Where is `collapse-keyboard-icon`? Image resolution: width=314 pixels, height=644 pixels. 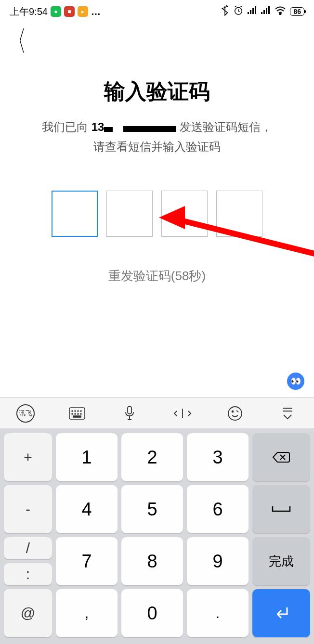 collapse-keyboard-icon is located at coordinates (288, 413).